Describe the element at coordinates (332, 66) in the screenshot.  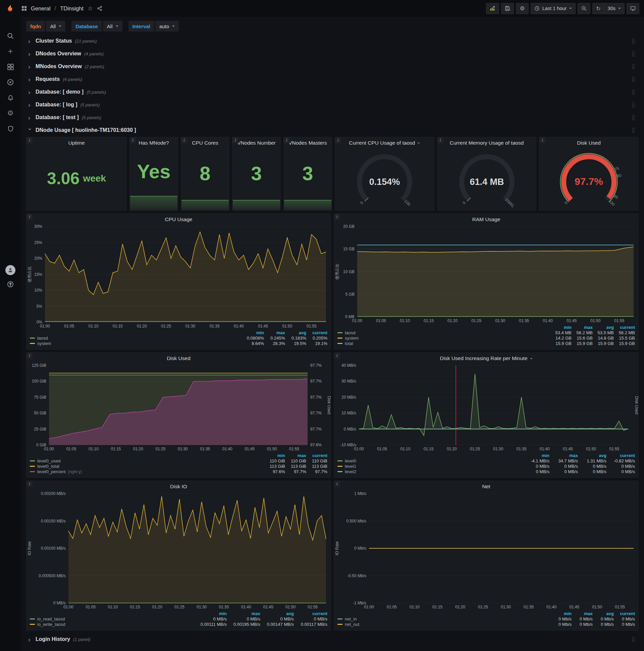
I see `row-mnodes-overview: › MNodes Overview (2 panels) ⣿` at that location.